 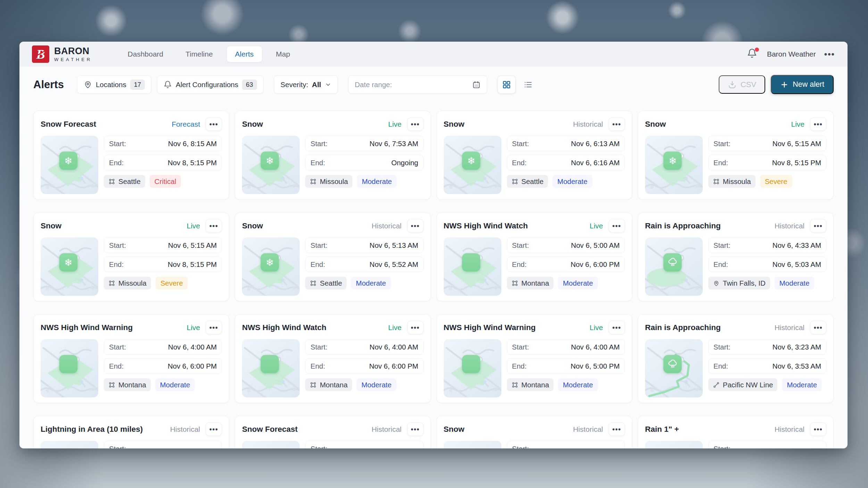 I want to click on nav-alerts: Alerts, so click(x=244, y=54).